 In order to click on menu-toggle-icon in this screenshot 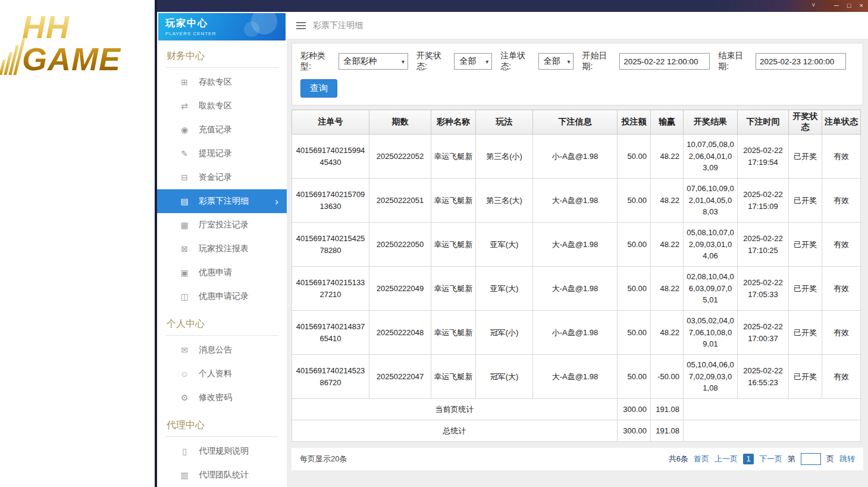, I will do `click(301, 26)`.